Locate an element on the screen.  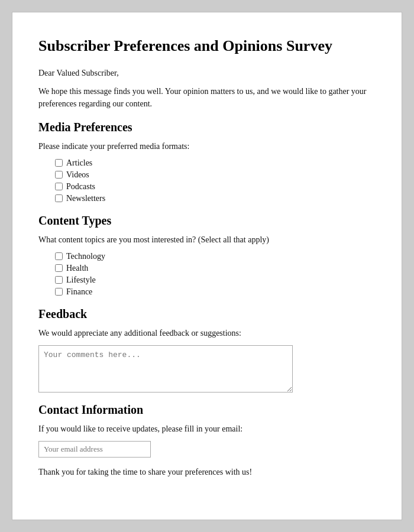
videos-checkbox is located at coordinates (59, 175).